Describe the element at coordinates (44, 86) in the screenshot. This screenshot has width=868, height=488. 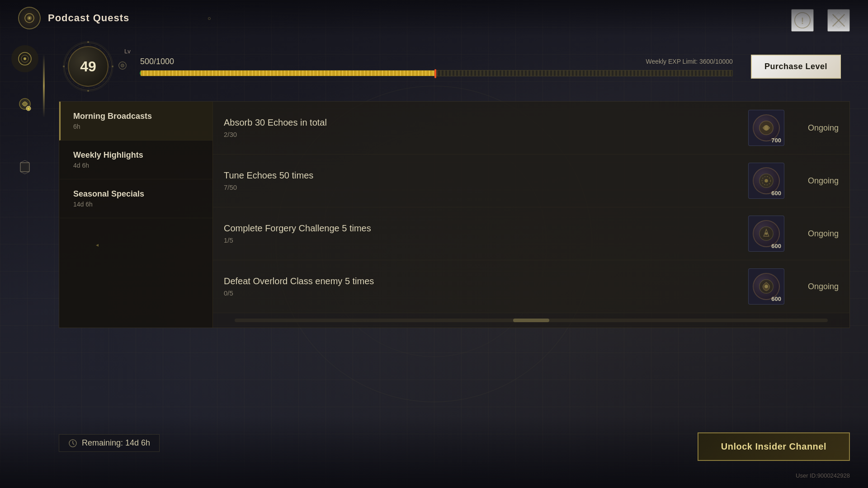
I see `sidebar-active-indicator` at that location.